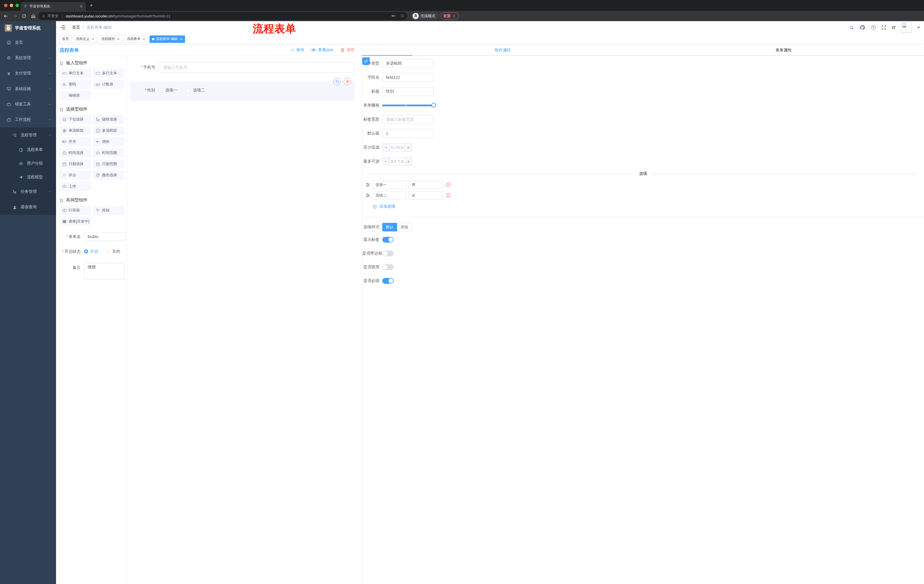 The width and height of the screenshot is (924, 584). What do you see at coordinates (28, 120) in the screenshot?
I see `sidebar-item-workflow: 工作流程` at bounding box center [28, 120].